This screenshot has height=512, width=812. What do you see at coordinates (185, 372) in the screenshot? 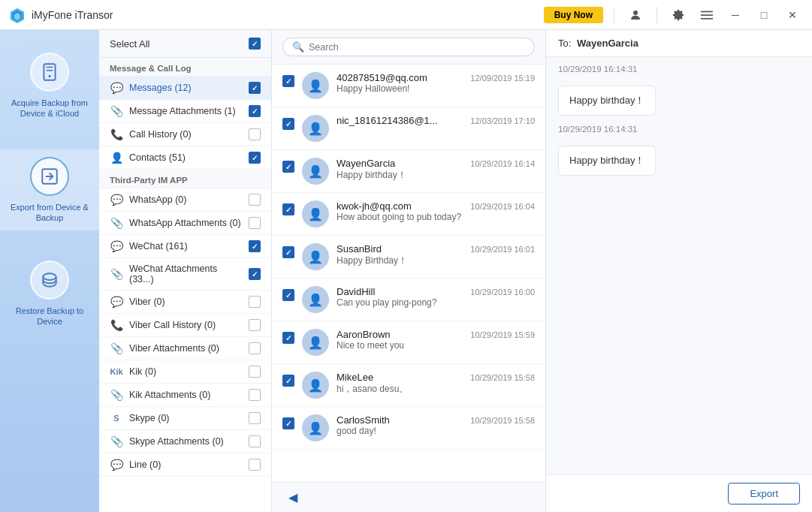
I see `panel-item-kik: Kik Kik (0)` at bounding box center [185, 372].